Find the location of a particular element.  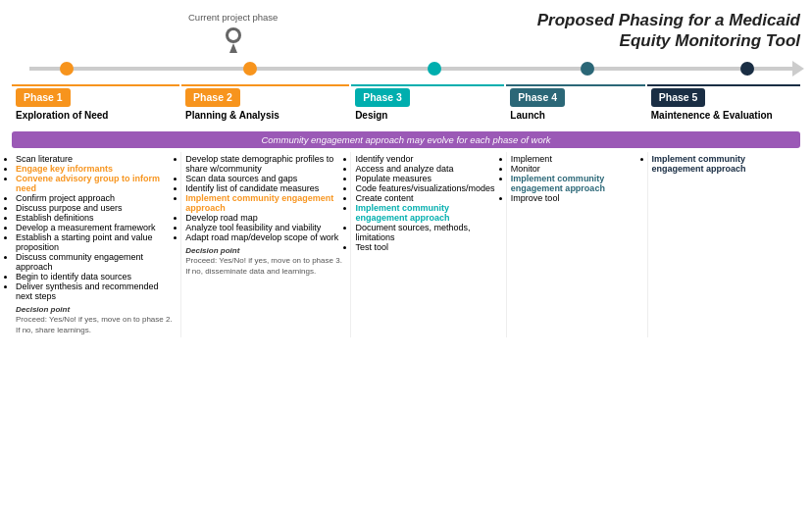

phase2-content: Develop state demographic profiles to sh… is located at coordinates (265, 245).